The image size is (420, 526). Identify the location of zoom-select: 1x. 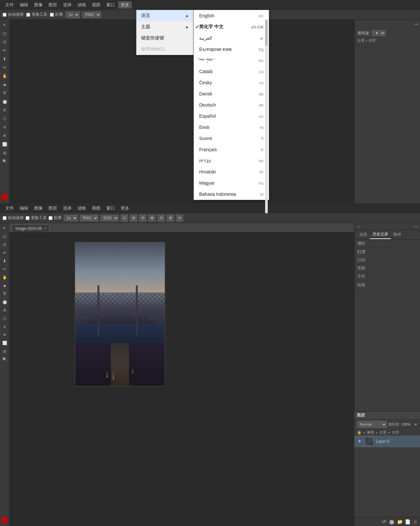
(73, 15).